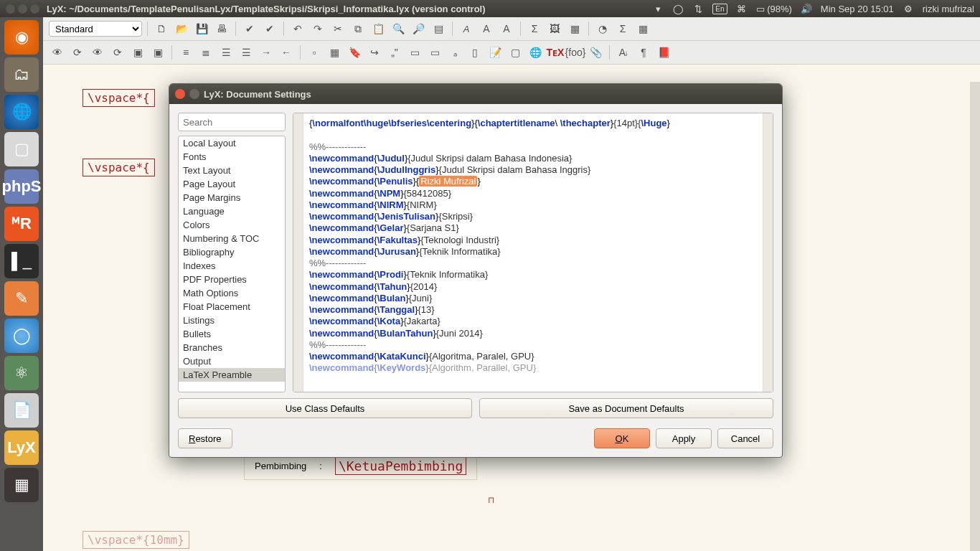 This screenshot has width=980, height=551. I want to click on phpstorm-icon: phpS, so click(22, 187).